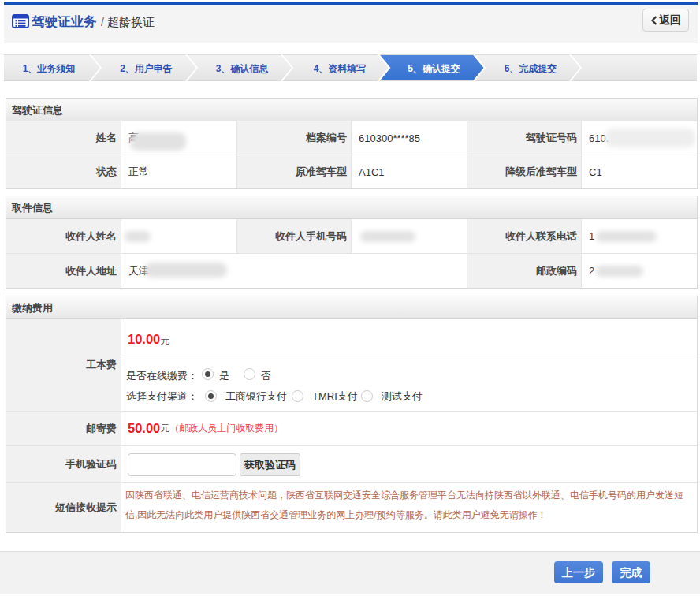  I want to click on svg-text: 5、确认提交, so click(434, 69).